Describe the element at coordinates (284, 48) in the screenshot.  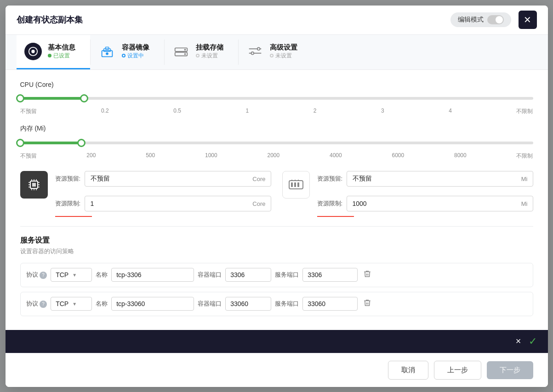
I see `tab-advanced-label: 高级设置` at that location.